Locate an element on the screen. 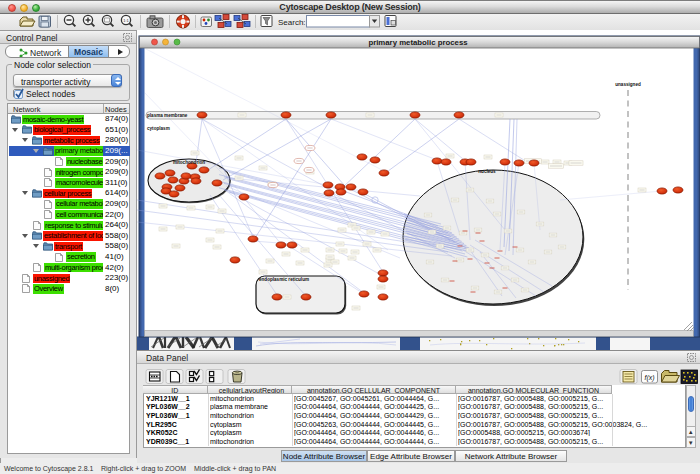 This screenshot has width=700, height=474. svg-text: unassigned is located at coordinates (628, 84).